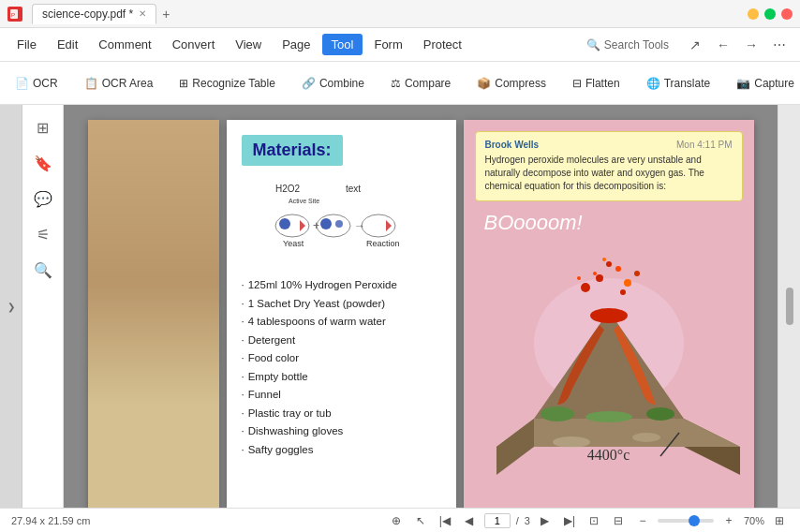 The width and height of the screenshot is (800, 532). I want to click on ocr-area-label: OCR Area, so click(127, 83).